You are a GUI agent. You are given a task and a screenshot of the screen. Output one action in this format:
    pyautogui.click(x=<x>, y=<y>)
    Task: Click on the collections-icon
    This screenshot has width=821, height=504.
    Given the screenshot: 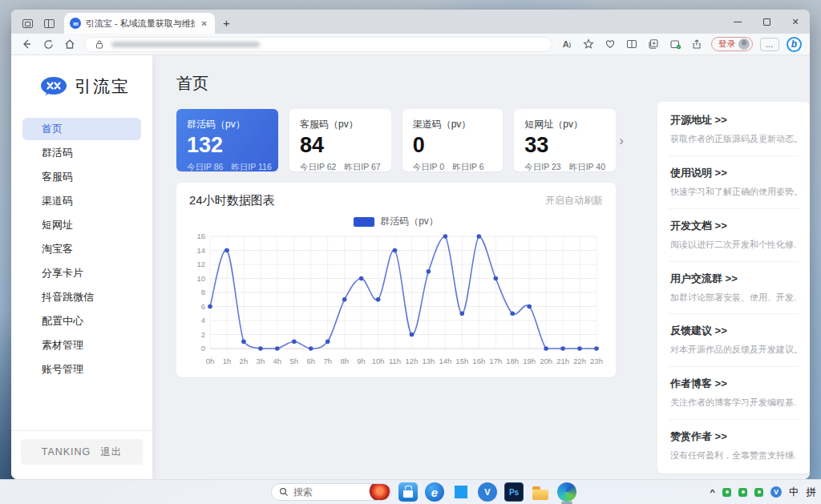 What is the action you would take?
    pyautogui.click(x=653, y=44)
    